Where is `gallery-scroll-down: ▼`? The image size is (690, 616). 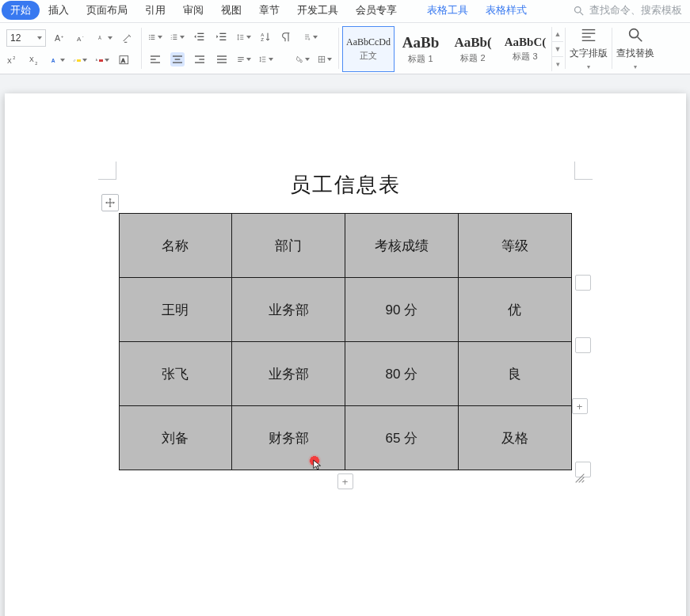 gallery-scroll-down: ▼ is located at coordinates (558, 49).